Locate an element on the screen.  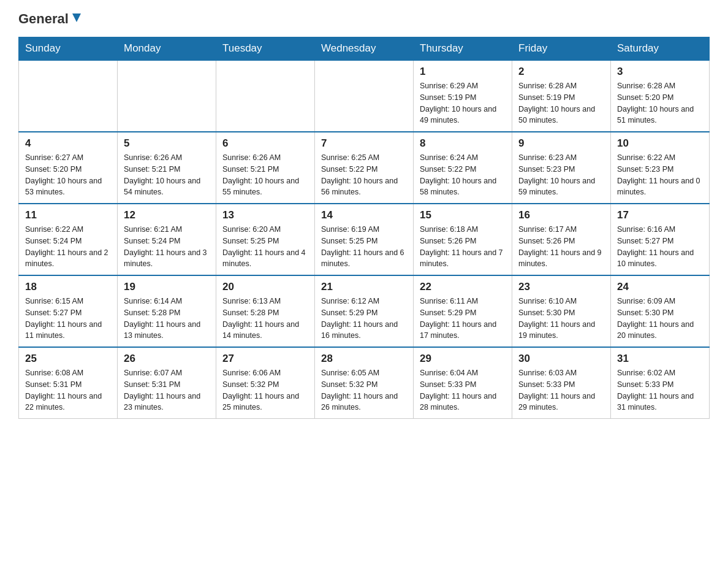
day-info: Sunrise: 6:28 AMSunset: 5:20 PMDaylight:… is located at coordinates (660, 103).